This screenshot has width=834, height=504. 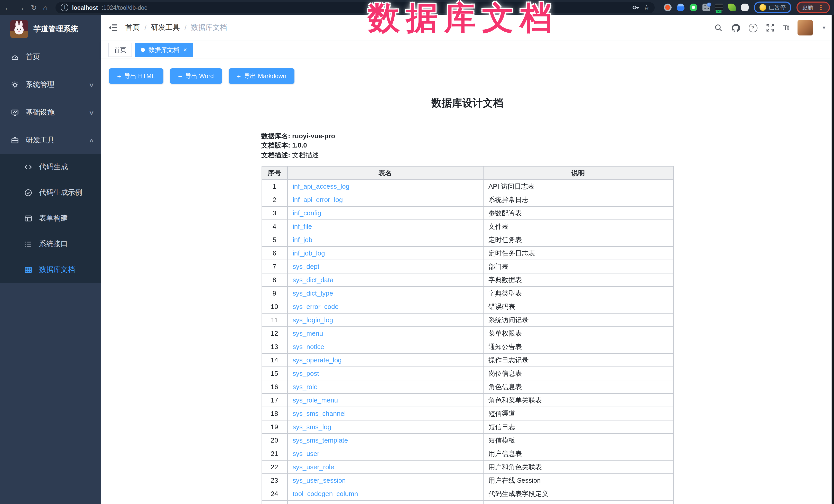 What do you see at coordinates (7, 7) in the screenshot?
I see `browser-back-icon: ←` at bounding box center [7, 7].